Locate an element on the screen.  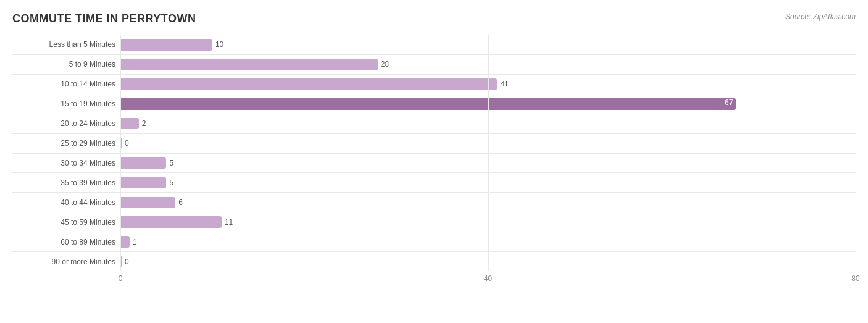
bar-label: 60 to 89 Minutes is located at coordinates (67, 242).